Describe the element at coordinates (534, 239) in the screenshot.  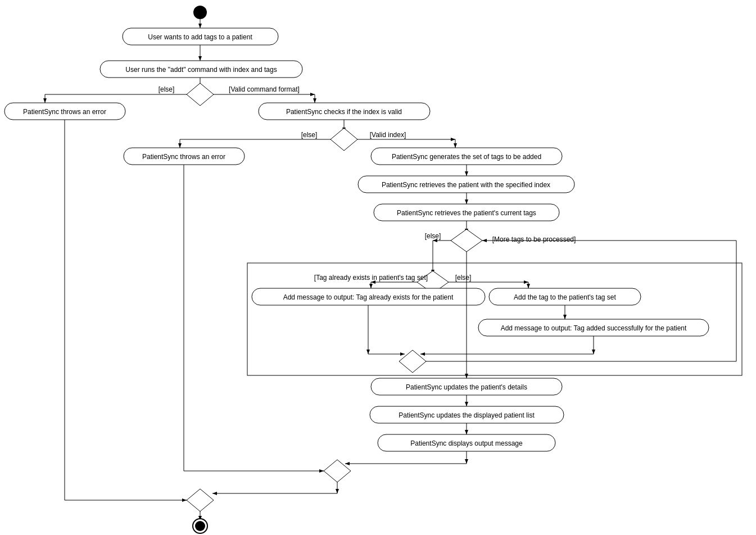
I see `label-more-tags: [More tags to be processed]` at that location.